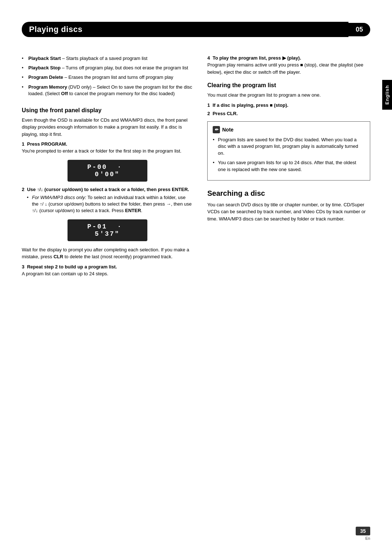 This screenshot has height=555, width=392. I want to click on note-title: ✏ Note, so click(289, 130).